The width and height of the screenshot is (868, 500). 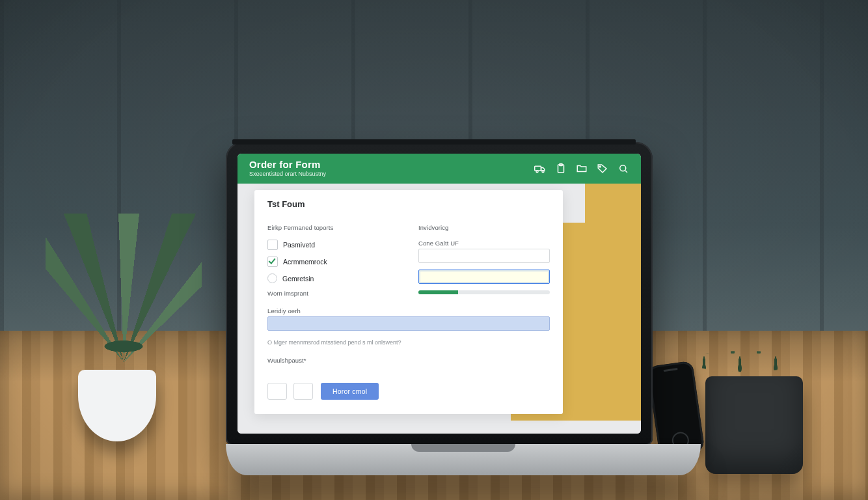 What do you see at coordinates (333, 245) in the screenshot?
I see `checkbox-row-1: Pasmivetd` at bounding box center [333, 245].